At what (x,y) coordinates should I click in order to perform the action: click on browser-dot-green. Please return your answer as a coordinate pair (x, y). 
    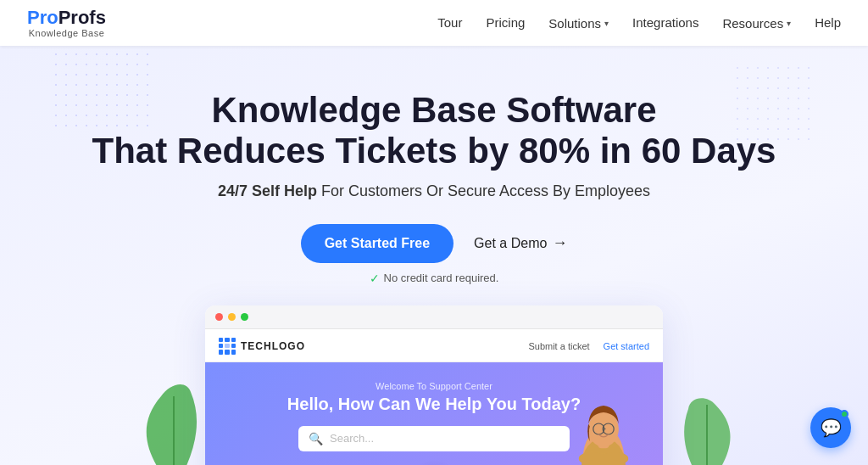
    Looking at the image, I should click on (244, 317).